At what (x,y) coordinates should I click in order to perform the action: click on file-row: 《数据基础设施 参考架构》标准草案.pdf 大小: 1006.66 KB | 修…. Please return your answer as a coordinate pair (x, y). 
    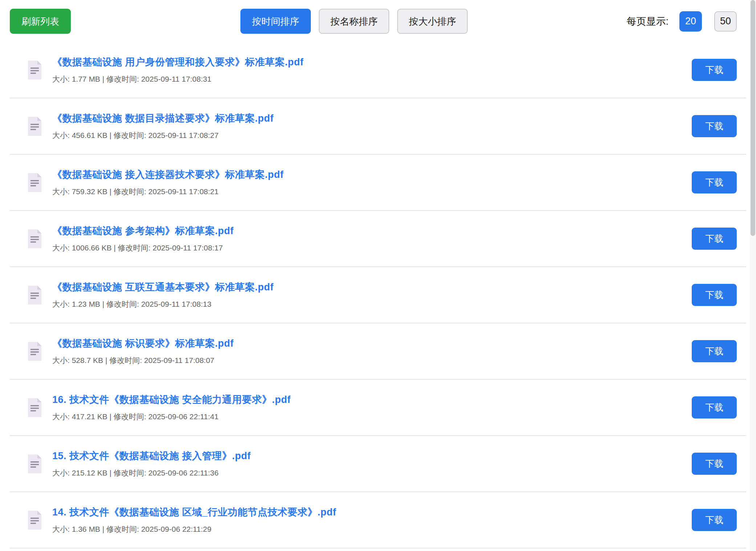
    Looking at the image, I should click on (378, 239).